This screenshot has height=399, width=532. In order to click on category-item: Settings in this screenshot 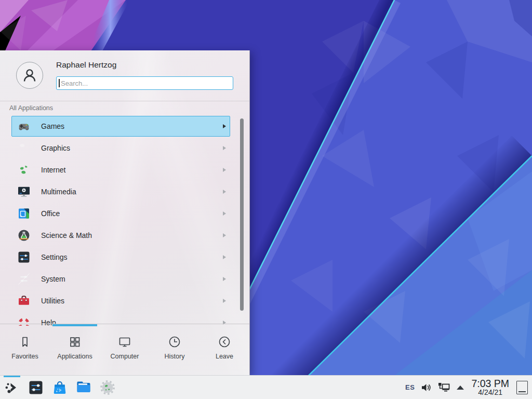, I will do `click(121, 257)`.